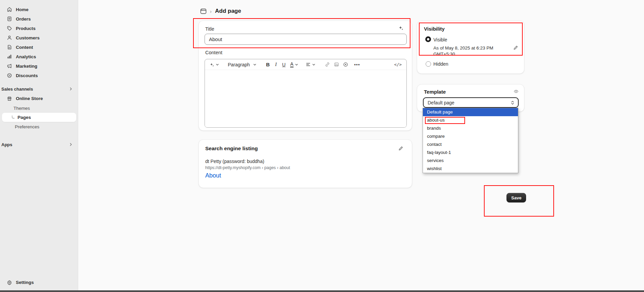  Describe the element at coordinates (9, 57) in the screenshot. I see `analytics-icon` at that location.